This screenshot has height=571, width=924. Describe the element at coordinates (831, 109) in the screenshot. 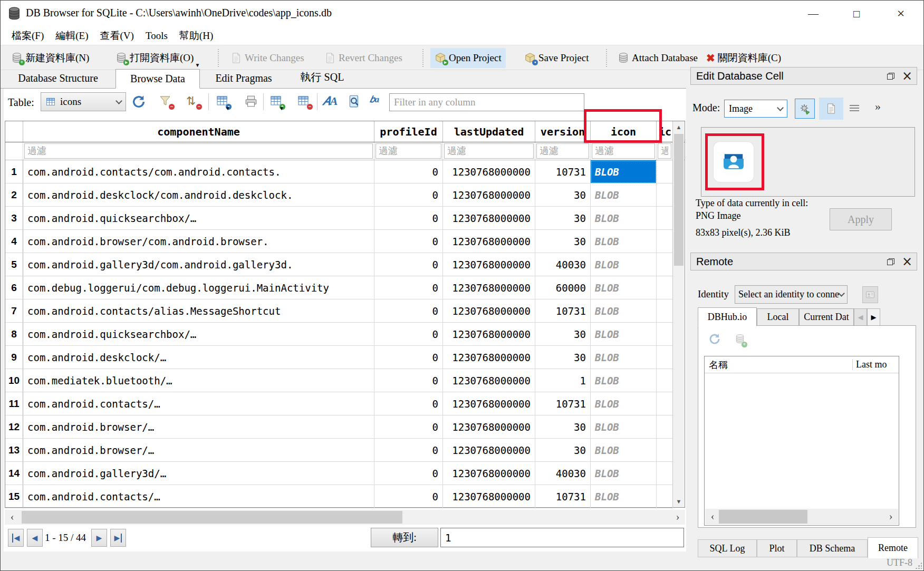

I see `text-view-button` at that location.